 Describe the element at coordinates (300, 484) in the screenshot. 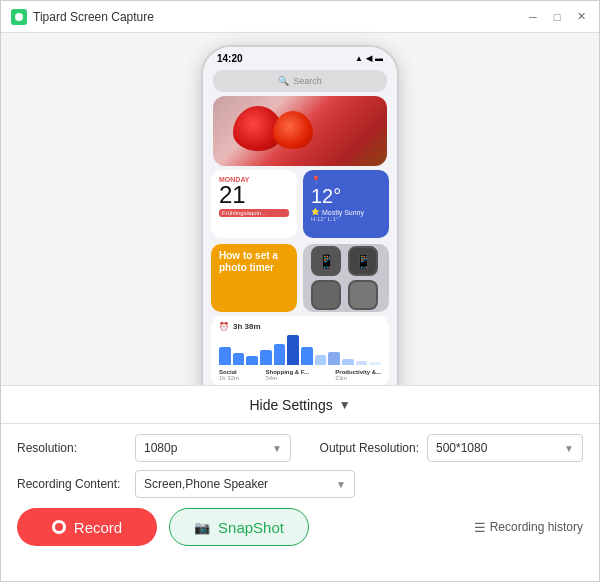

I see `settings-row-2: Recording Content: Screen,Phone Speaker …` at that location.